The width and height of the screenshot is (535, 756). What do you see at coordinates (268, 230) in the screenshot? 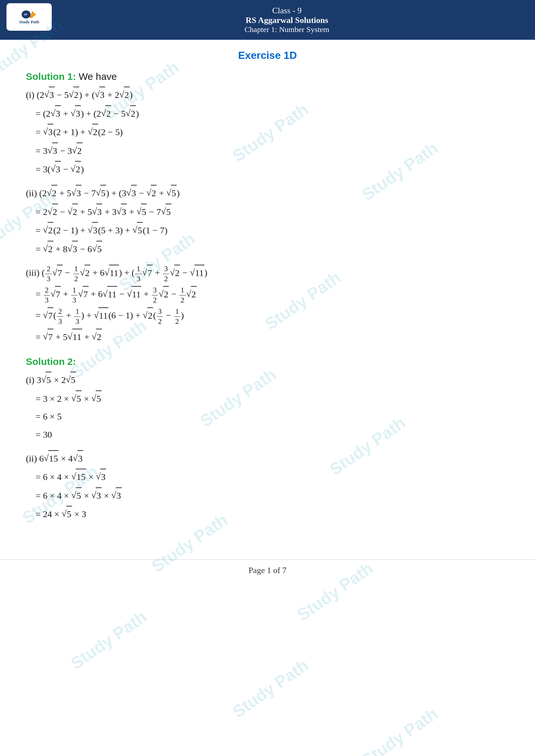
I see `sol1-ii-line3: = 2(2 − 1) + 3(5 + 3) + 5(1 − 7)` at bounding box center [268, 230].